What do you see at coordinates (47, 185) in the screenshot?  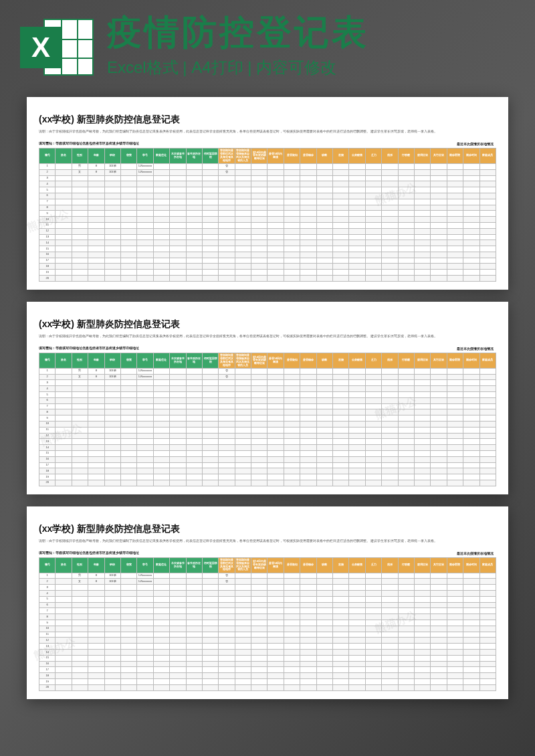 I see `table-cell: 4` at bounding box center [47, 185].